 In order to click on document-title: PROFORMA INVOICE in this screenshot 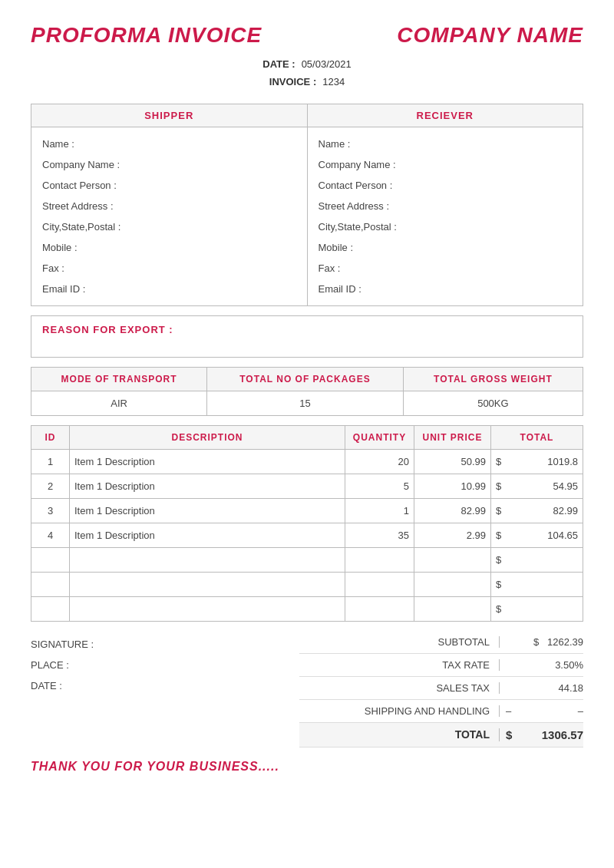, I will do `click(146, 35)`.